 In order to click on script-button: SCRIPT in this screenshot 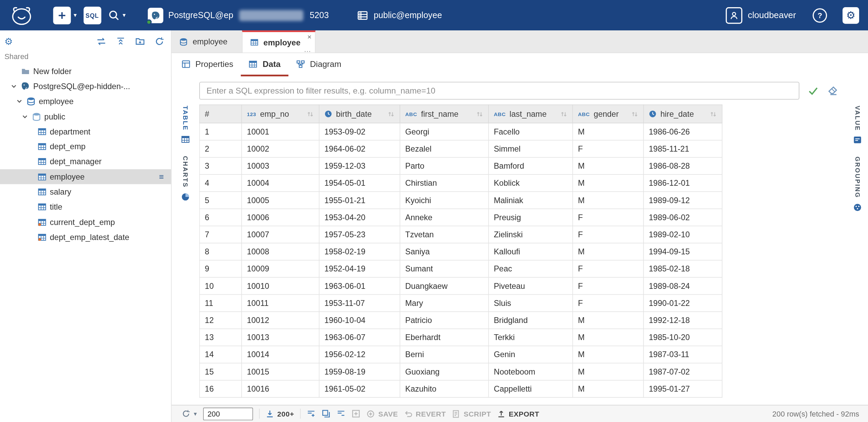, I will do `click(472, 414)`.